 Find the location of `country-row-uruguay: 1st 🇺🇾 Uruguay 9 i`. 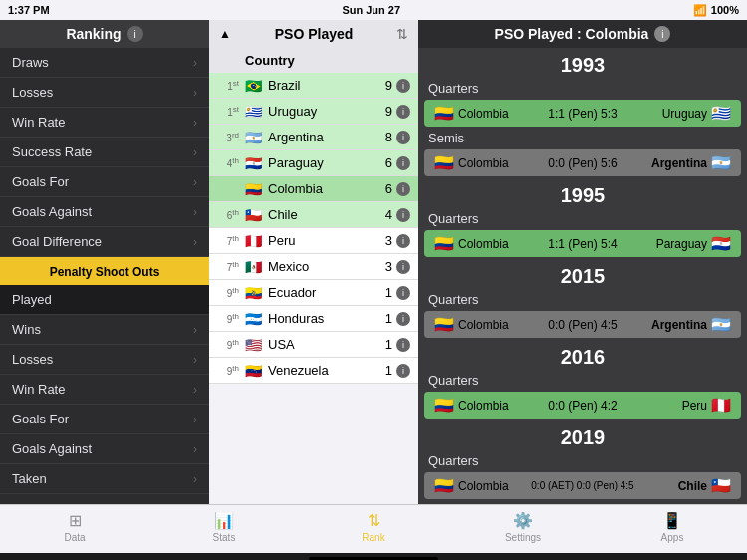

country-row-uruguay: 1st 🇺🇾 Uruguay 9 i is located at coordinates (314, 112).